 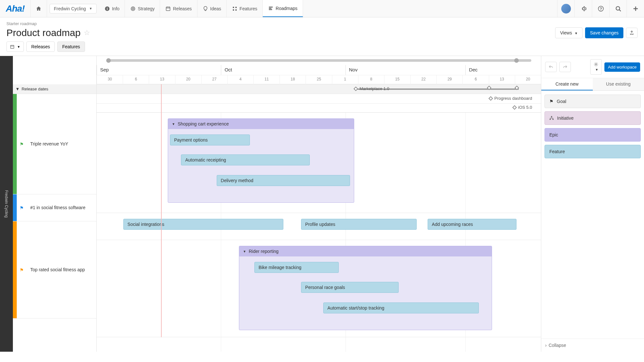 I want to click on search-button, so click(x=618, y=8).